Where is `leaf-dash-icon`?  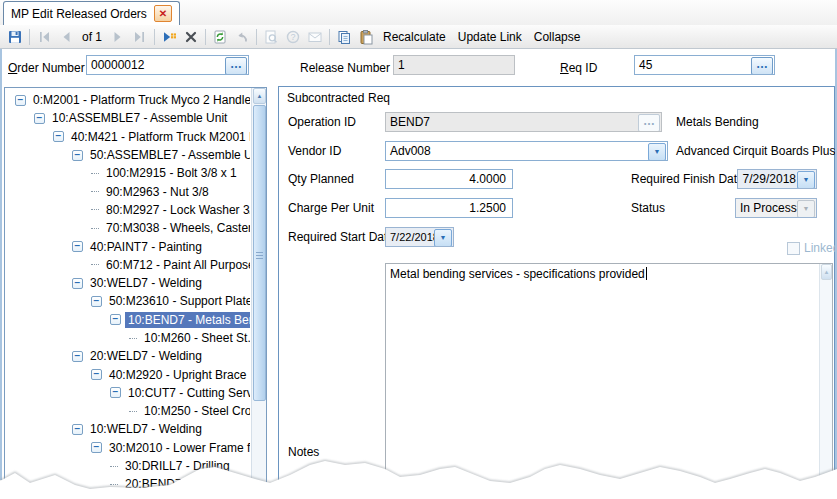 leaf-dash-icon is located at coordinates (95, 174).